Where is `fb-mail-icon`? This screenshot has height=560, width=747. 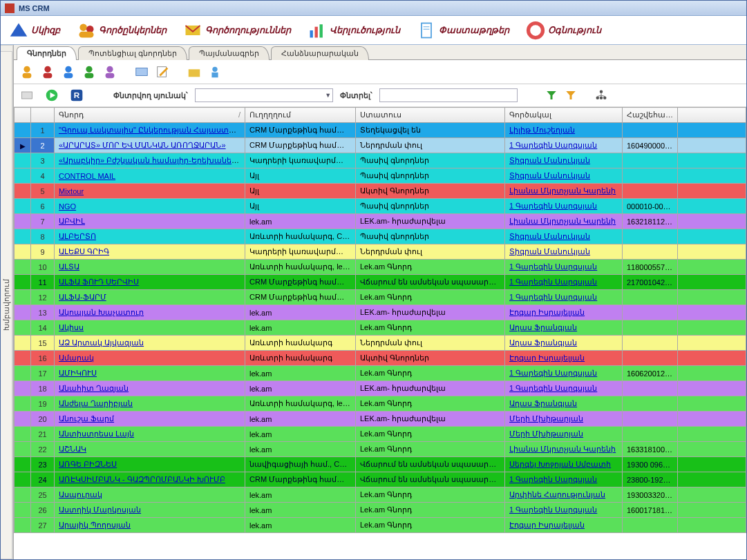 fb-mail-icon is located at coordinates (27, 95).